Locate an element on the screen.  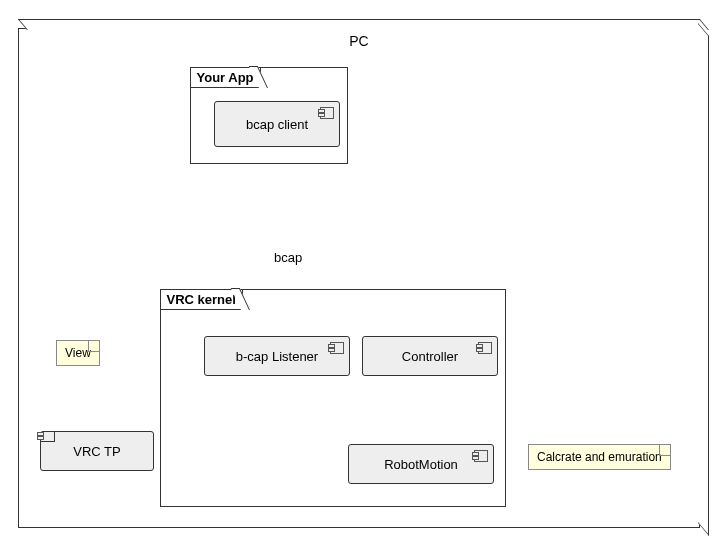
node-title: PC is located at coordinates (358, 41).